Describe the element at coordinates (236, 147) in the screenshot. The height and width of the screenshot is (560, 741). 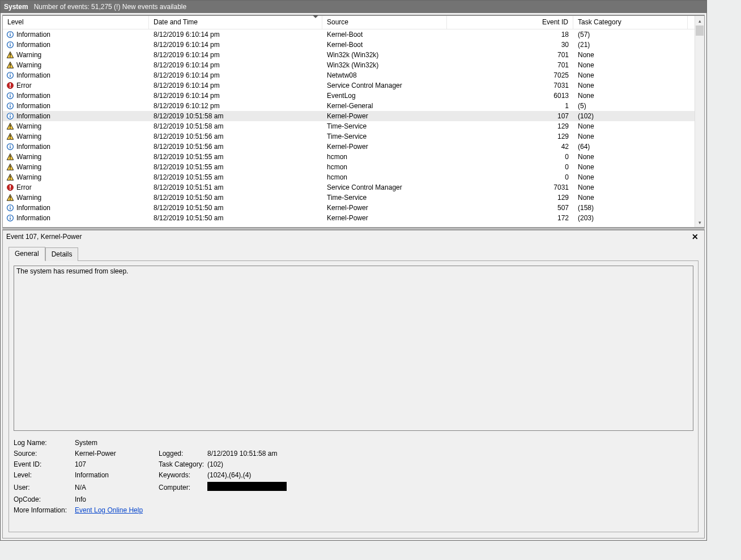
I see `cell-date: 8/12/2019 10:51:56 am` at that location.